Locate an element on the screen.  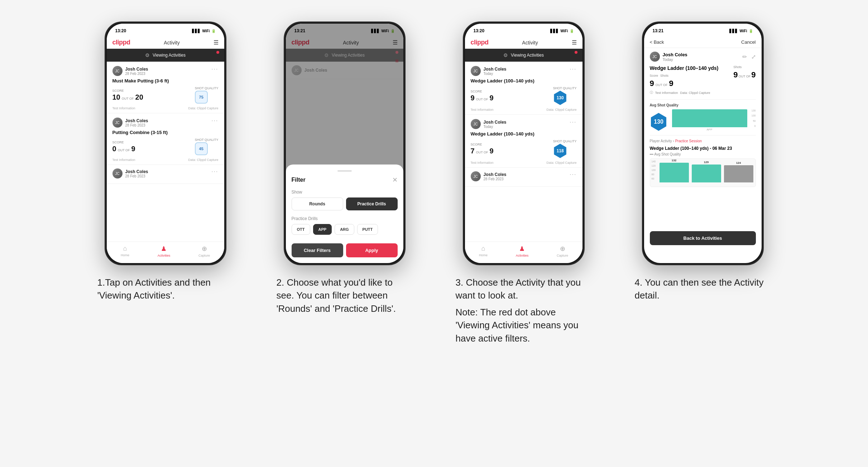
avatar-1-1: JC is located at coordinates (118, 71).